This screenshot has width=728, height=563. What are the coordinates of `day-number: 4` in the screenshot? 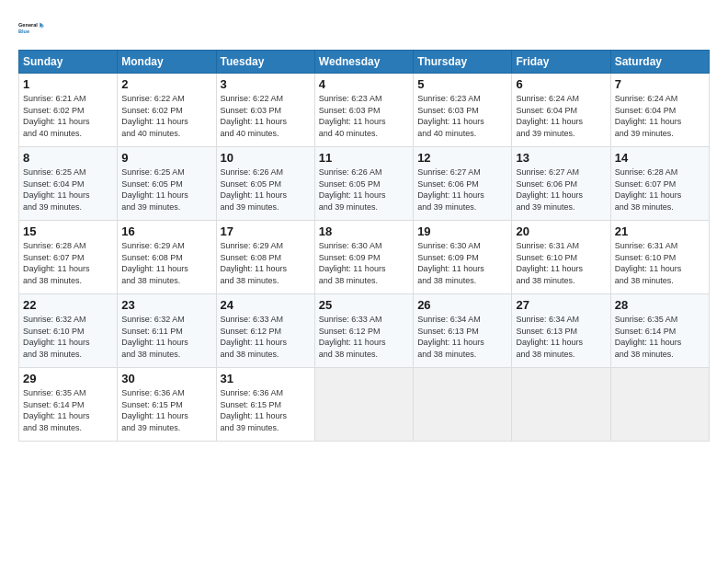 It's located at (364, 85).